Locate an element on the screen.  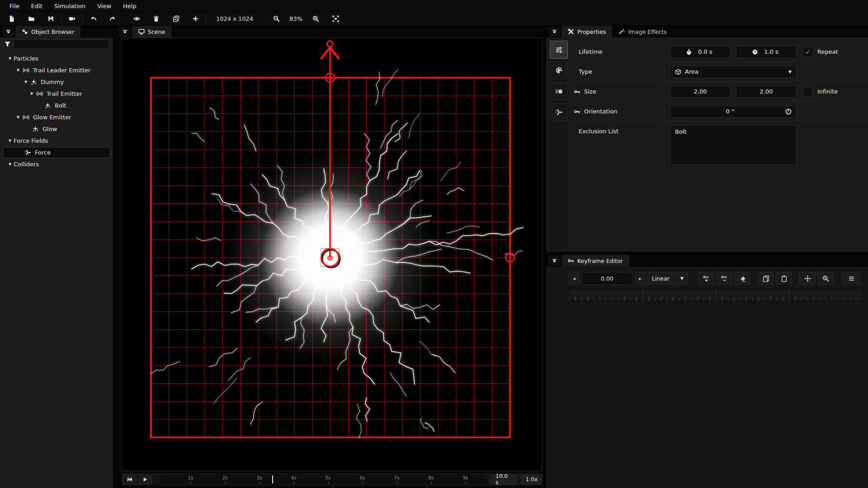
size-width-field: 2.00 is located at coordinates (700, 92).